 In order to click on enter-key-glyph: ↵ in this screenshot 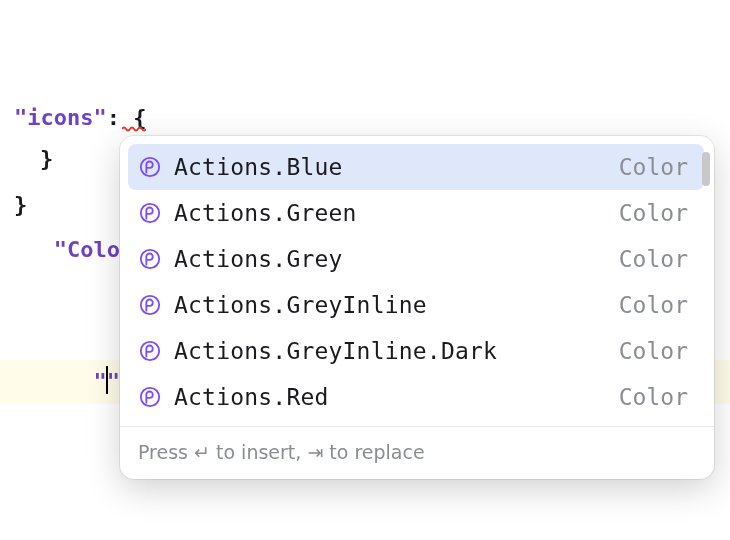, I will do `click(202, 452)`.